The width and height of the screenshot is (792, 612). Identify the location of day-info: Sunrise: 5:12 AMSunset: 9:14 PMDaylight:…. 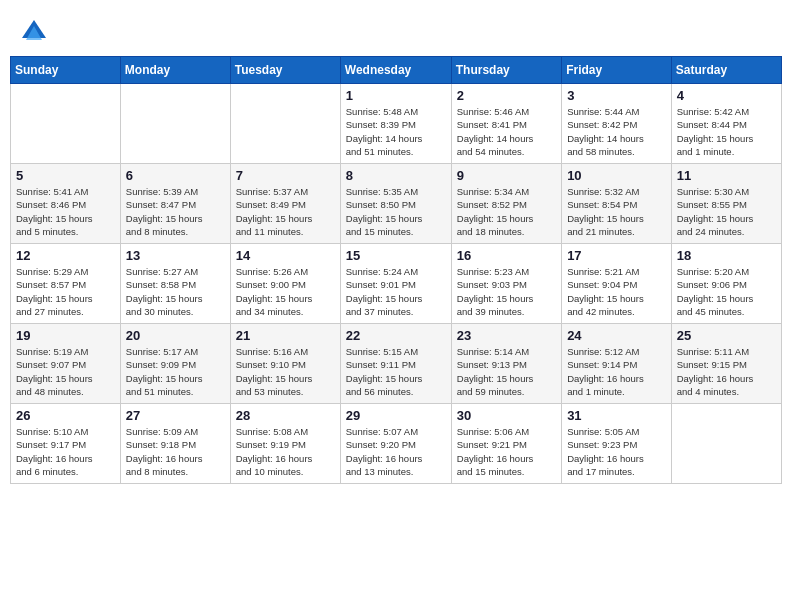
(616, 372).